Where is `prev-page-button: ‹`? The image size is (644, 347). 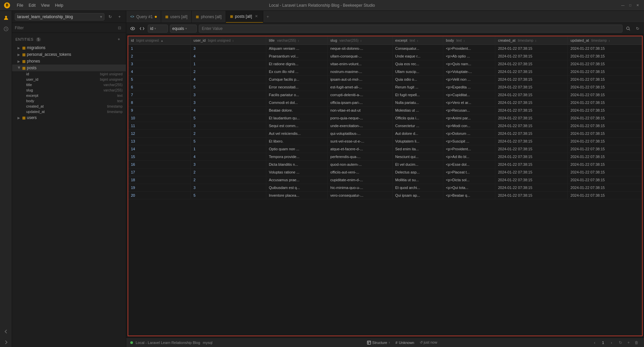
prev-page-button: ‹ is located at coordinates (595, 343).